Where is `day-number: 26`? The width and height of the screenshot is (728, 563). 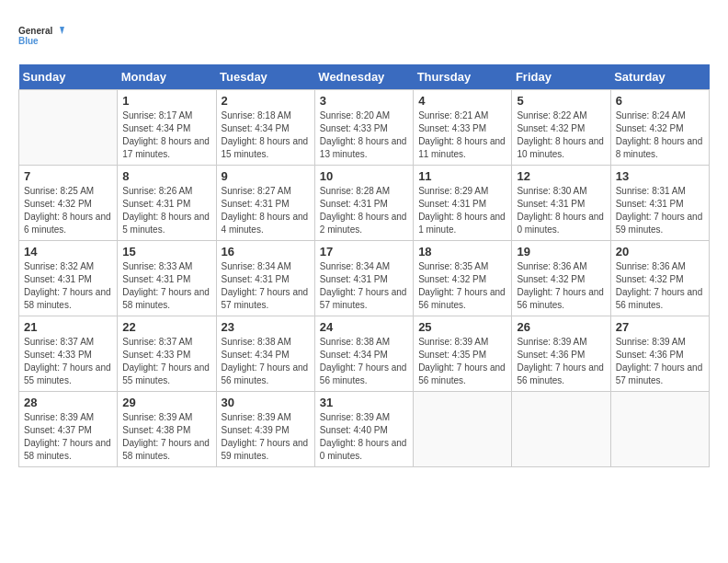 day-number: 26 is located at coordinates (561, 327).